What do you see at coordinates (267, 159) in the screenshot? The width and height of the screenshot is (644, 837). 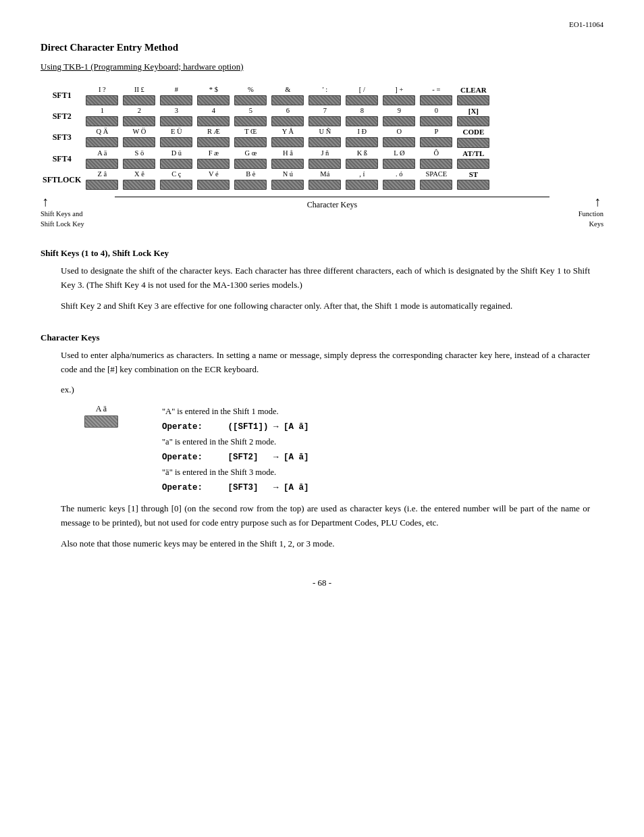 I see `keyboard-row-sft4: SFT4 A ä S ö D ü F æ G œ H å J ñ K ß L Ø…` at bounding box center [267, 159].